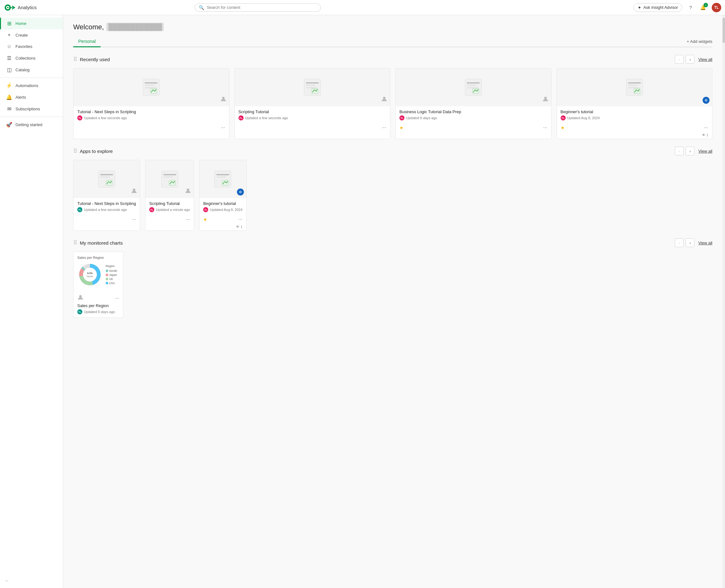  Describe the element at coordinates (690, 151) in the screenshot. I see `next-arrow-apps-to-explore: ›` at that location.